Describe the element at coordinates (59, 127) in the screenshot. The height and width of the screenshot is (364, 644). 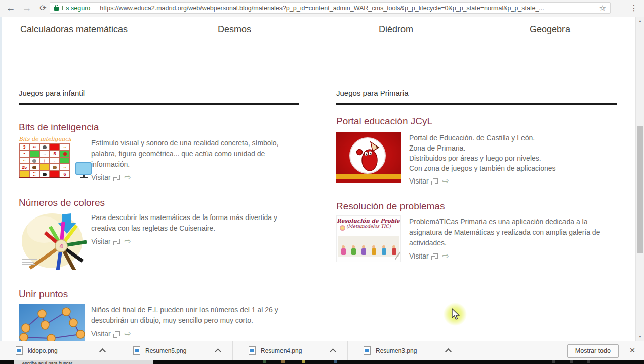
I see `item-title-bits: Bits de inteligencia` at that location.